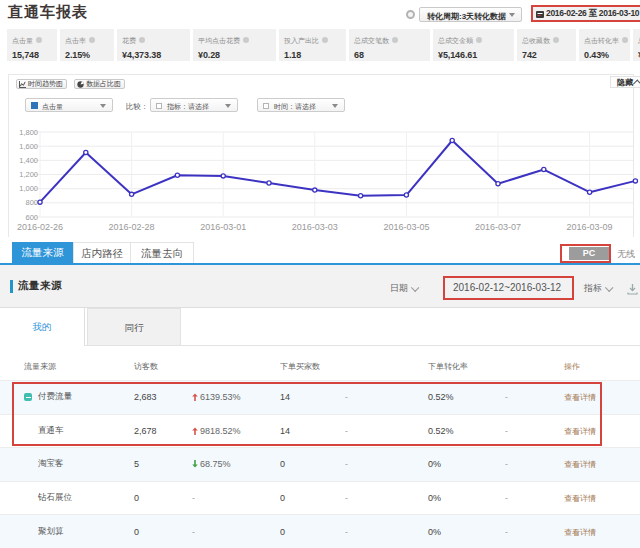 Image resolution: width=640 pixels, height=548 pixels. Describe the element at coordinates (51, 464) in the screenshot. I see `source-name: 淘宝客` at that location.